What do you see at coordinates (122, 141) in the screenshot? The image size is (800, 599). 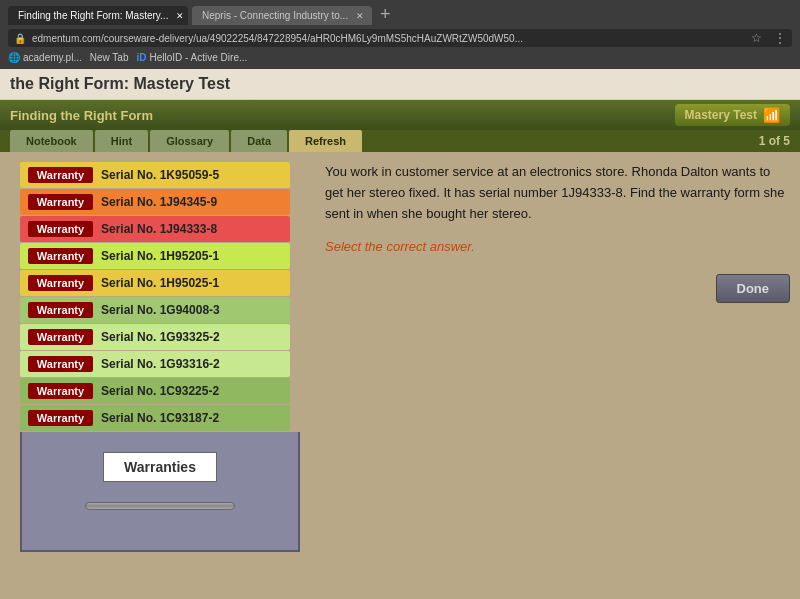 I see `tab-hint: Hint` at bounding box center [122, 141].